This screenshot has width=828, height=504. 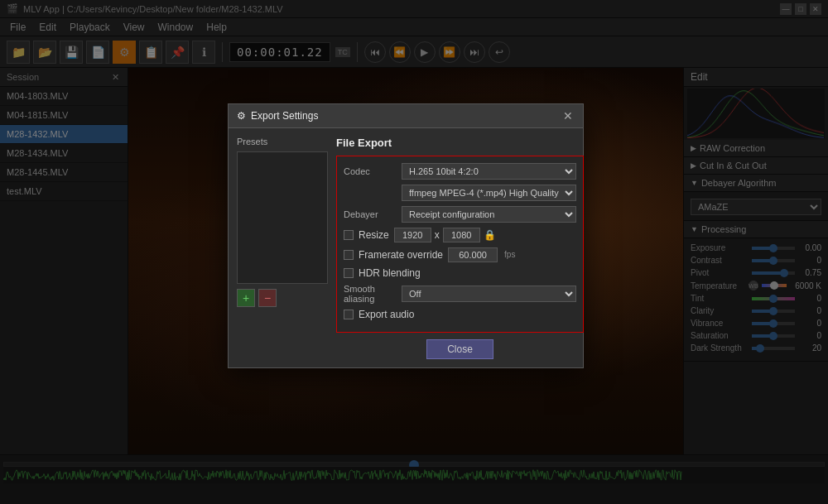 What do you see at coordinates (389, 273) in the screenshot?
I see `hdr-label: HDR blending` at bounding box center [389, 273].